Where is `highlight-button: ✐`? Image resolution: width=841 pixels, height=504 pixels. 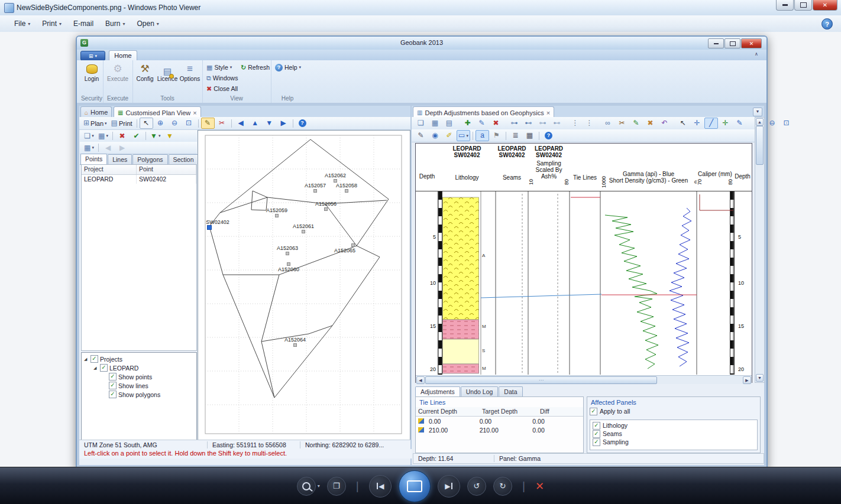 highlight-button: ✐ is located at coordinates (449, 136).